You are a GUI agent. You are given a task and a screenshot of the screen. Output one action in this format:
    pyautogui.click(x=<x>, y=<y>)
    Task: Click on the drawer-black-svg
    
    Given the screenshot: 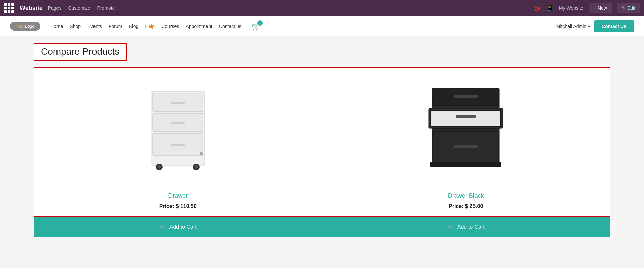 What is the action you would take?
    pyautogui.click(x=466, y=132)
    